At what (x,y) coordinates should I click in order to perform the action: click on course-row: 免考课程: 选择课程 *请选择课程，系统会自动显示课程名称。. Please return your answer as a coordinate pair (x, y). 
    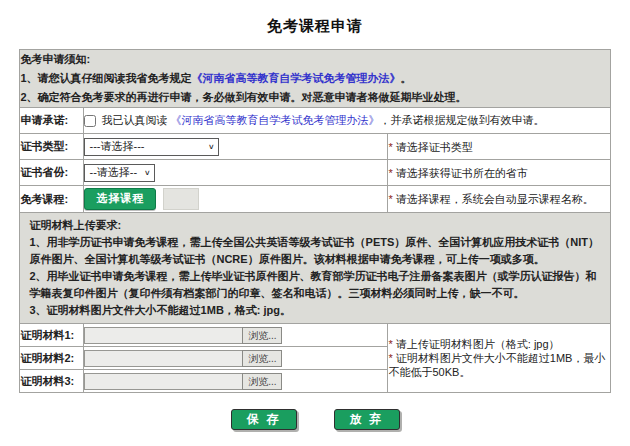
    Looking at the image, I should click on (315, 200).